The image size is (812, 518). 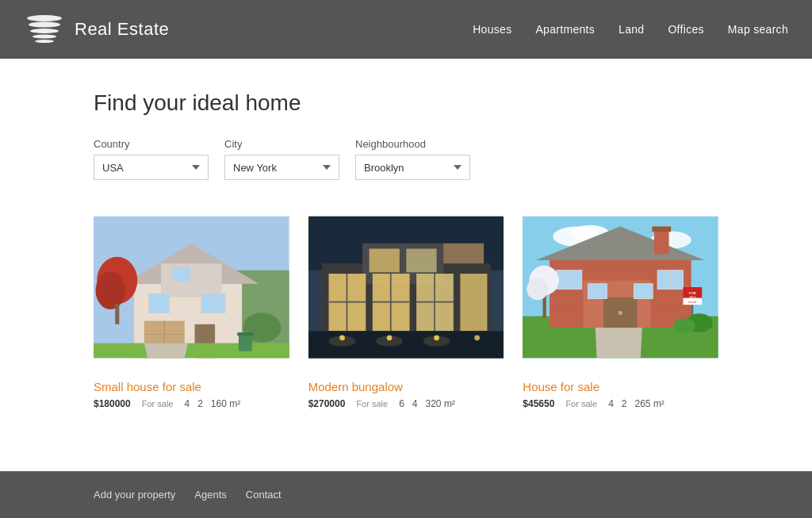 What do you see at coordinates (282, 167) in the screenshot?
I see `city-select: New York` at bounding box center [282, 167].